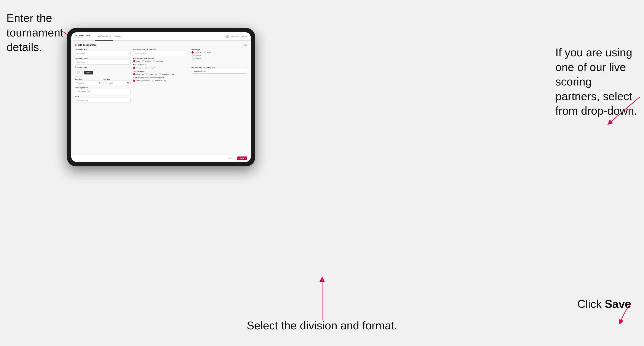  What do you see at coordinates (102, 61) in the screenshot?
I see `tournament-name-group: Tournament name` at bounding box center [102, 61].